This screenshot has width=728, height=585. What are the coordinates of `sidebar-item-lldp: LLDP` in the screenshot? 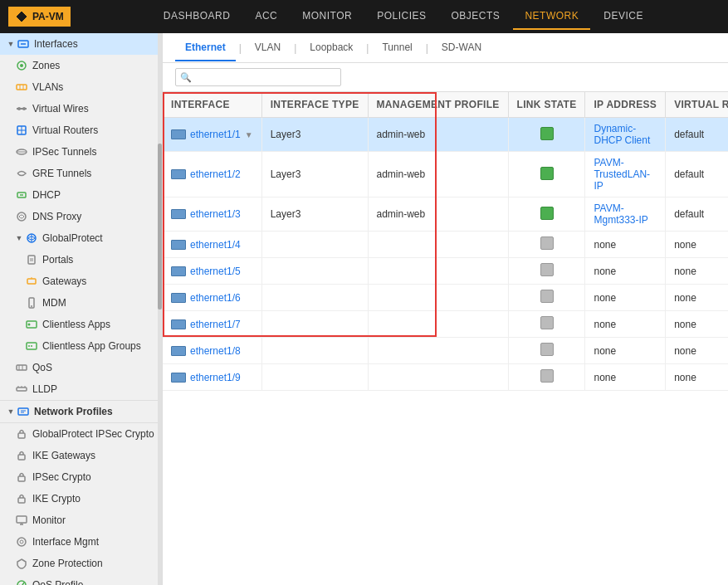 It's located at (79, 389).